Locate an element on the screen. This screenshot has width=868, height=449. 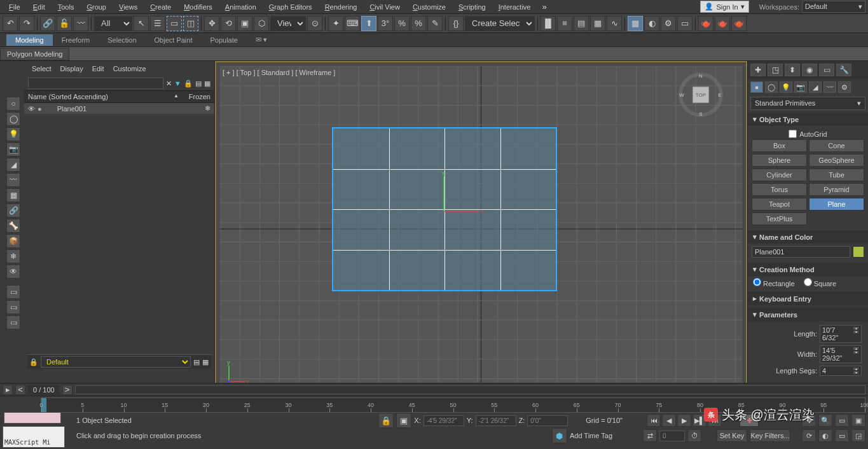
filter-cameras-icon: 📷 is located at coordinates (13, 149).